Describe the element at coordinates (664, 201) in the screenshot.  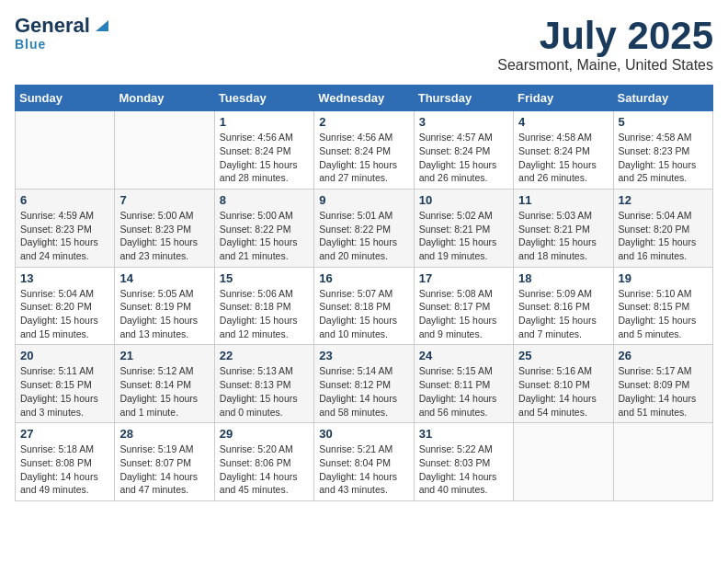
I see `day-number: 12` at that location.